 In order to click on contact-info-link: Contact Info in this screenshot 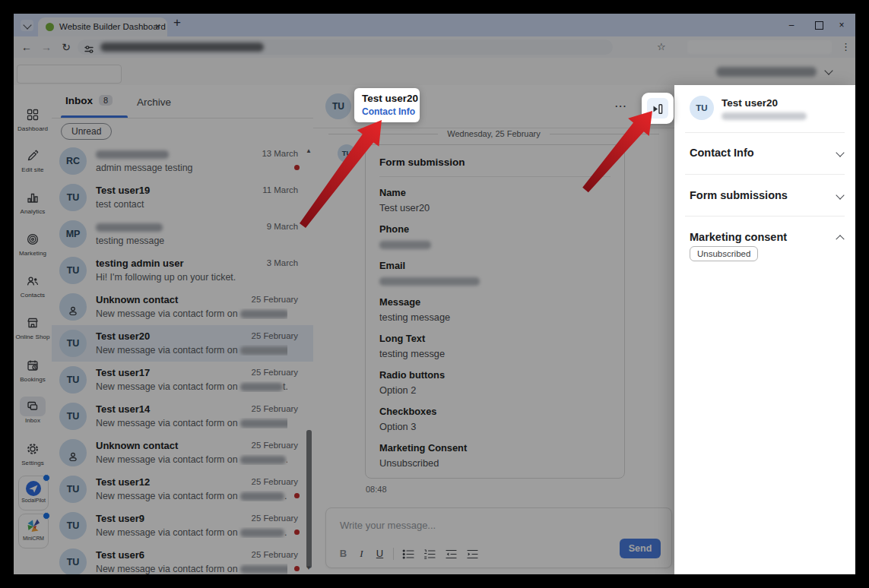, I will do `click(391, 112)`.